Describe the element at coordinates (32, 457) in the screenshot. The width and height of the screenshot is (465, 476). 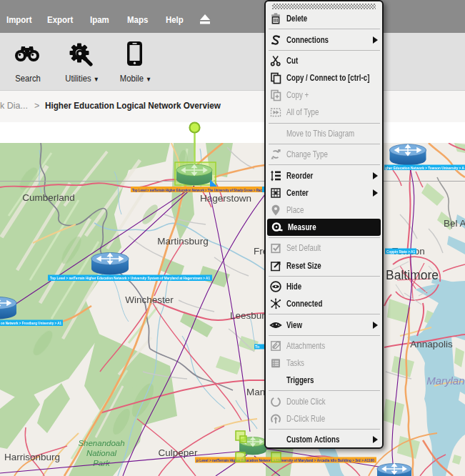
I see `svg-text: Harrisonburg` at that location.